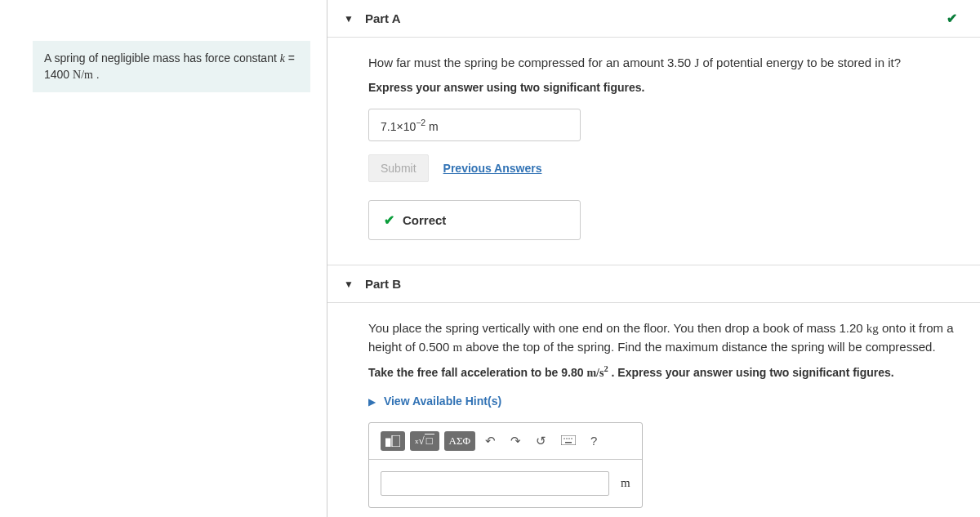 The image size is (980, 517). I want to click on ans-coeff: 7.1, so click(389, 126).